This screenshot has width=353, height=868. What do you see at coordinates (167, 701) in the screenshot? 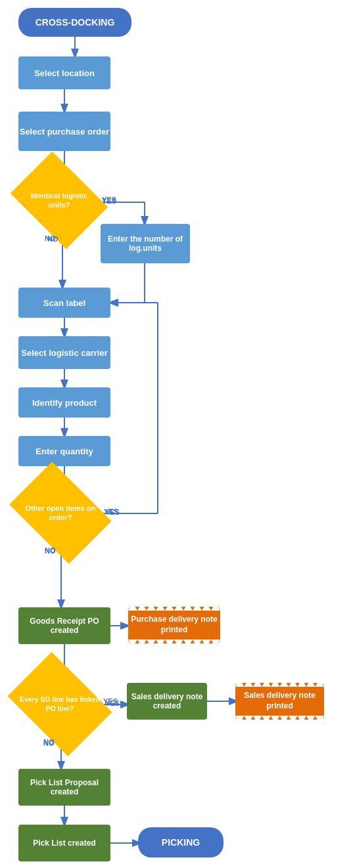
I see `sales-delivery-note-created-node: Sales delivery note created` at bounding box center [167, 701].